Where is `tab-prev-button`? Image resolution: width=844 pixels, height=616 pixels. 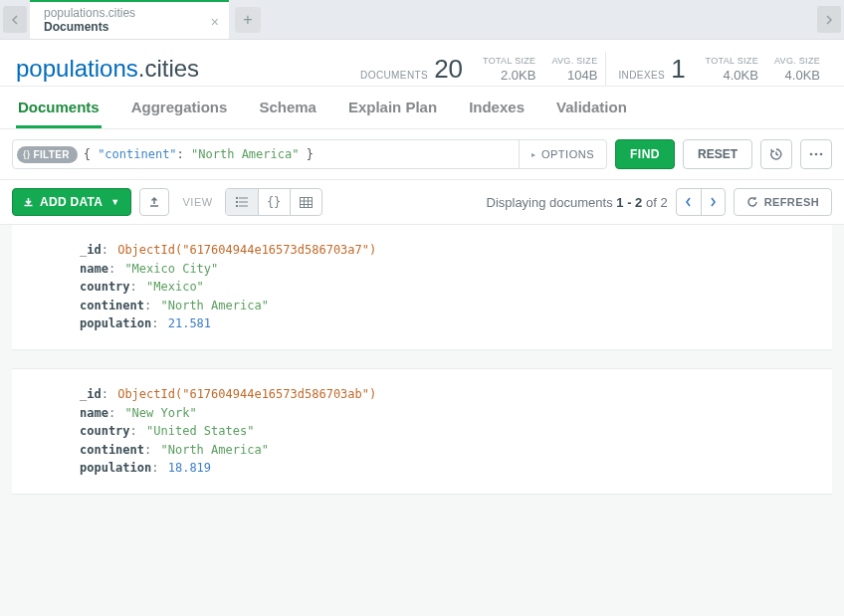 tab-prev-button is located at coordinates (15, 20).